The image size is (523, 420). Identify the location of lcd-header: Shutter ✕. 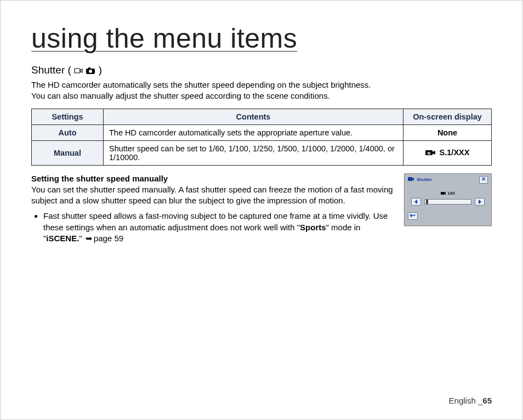
(448, 180).